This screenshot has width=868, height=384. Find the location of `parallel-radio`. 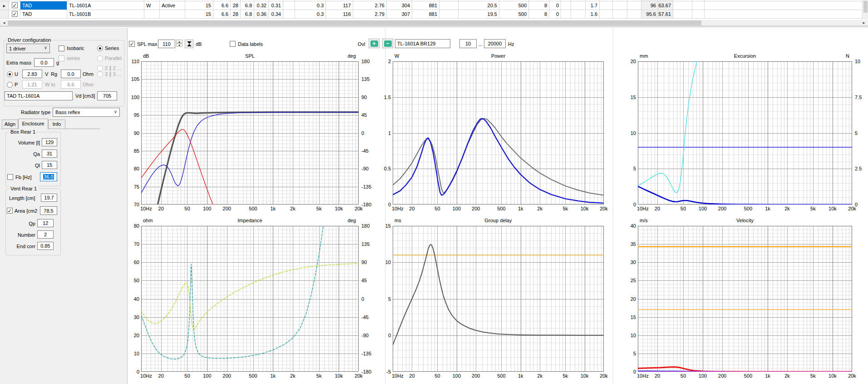

parallel-radio is located at coordinates (100, 58).